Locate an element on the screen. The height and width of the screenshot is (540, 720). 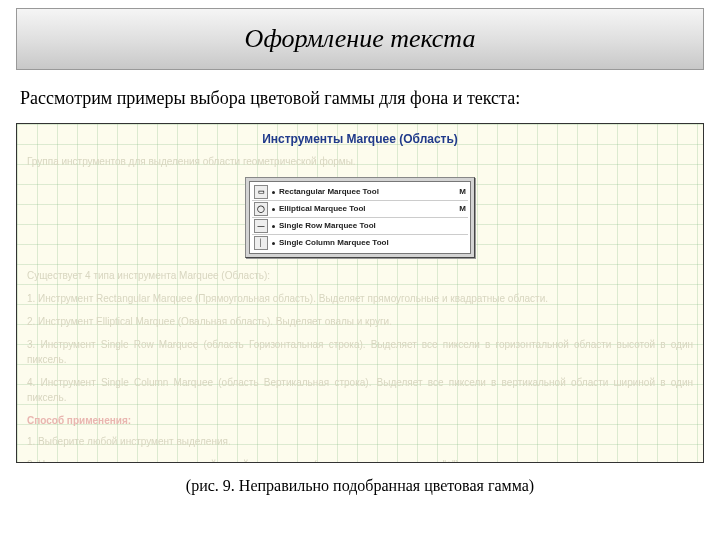
tool-row: │ Single Column Marquee Tool is located at coordinates (360, 243).